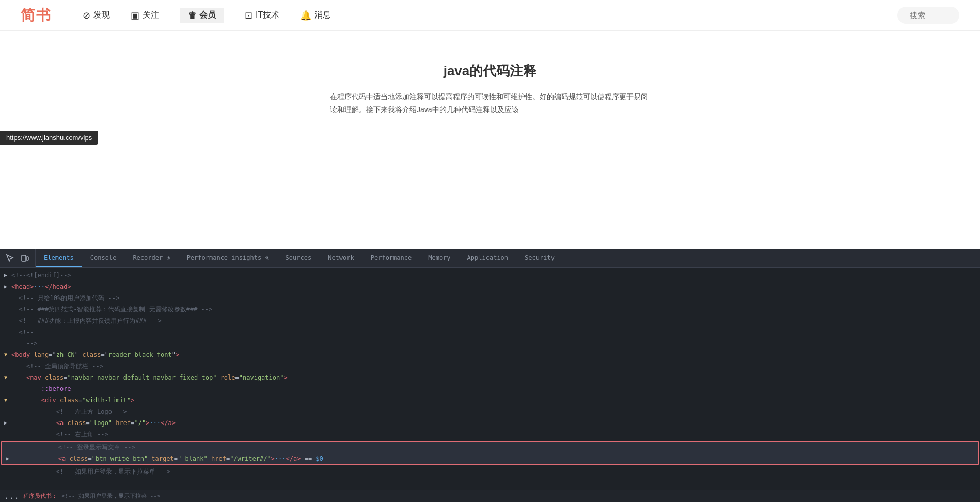 The height and width of the screenshot is (502, 980). Describe the element at coordinates (267, 15) in the screenshot. I see `nav-it-label: IT技术` at that location.